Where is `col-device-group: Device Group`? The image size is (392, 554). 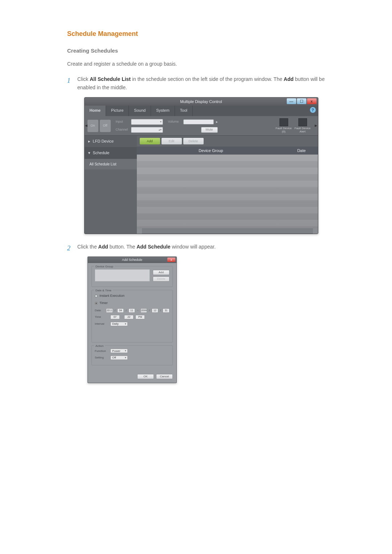 col-device-group: Device Group is located at coordinates (211, 151).